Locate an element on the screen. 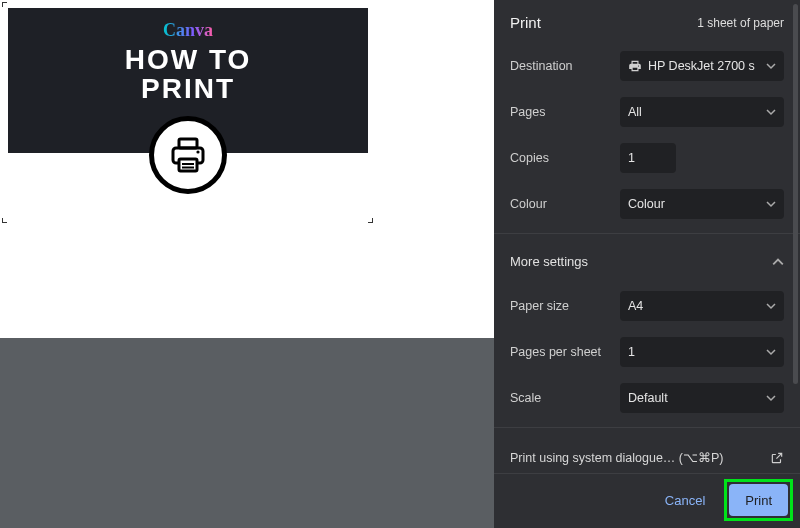 The width and height of the screenshot is (800, 528). paper-size-row: Paper size A4 is located at coordinates (647, 306).